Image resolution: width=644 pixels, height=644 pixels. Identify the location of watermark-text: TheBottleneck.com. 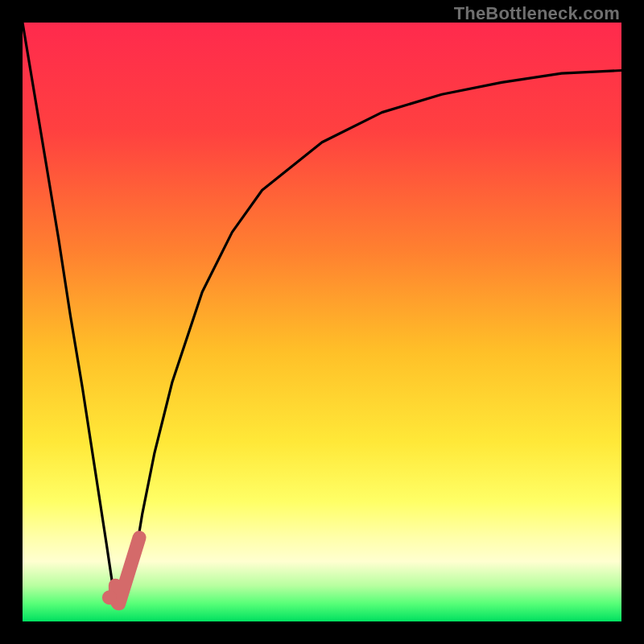
(537, 14).